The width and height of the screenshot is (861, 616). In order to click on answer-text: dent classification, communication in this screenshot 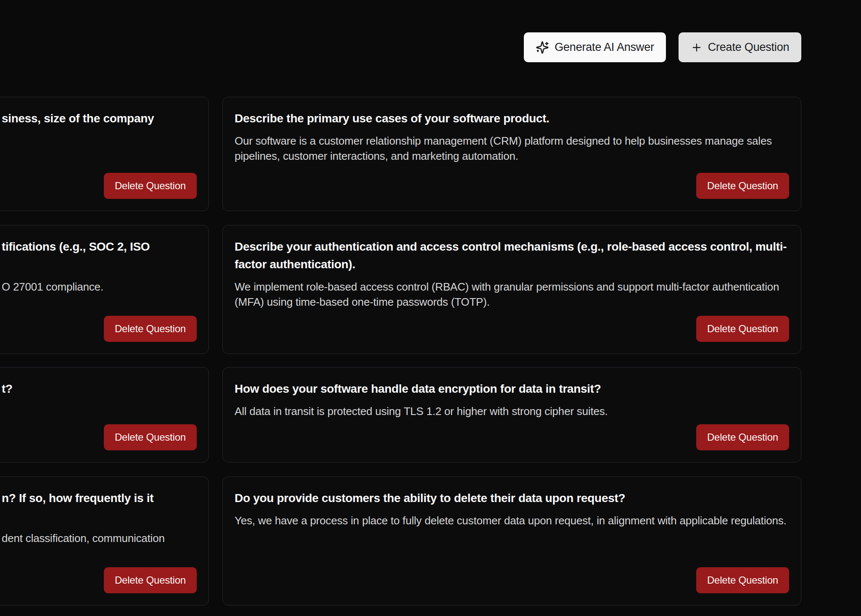, I will do `click(83, 538)`.